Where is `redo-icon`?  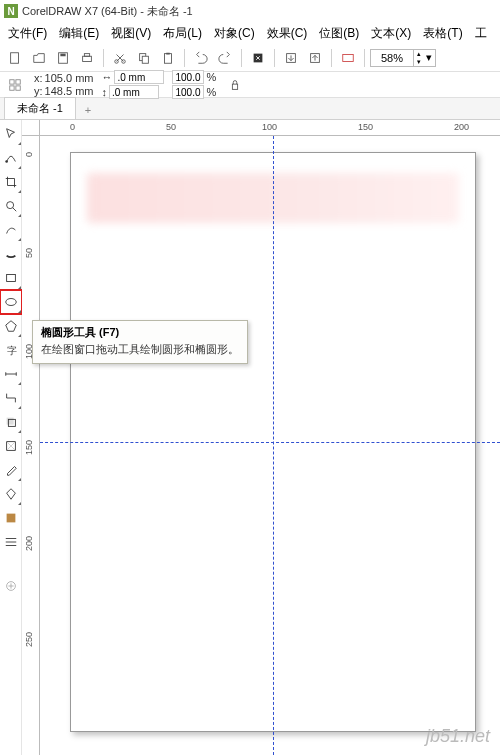
redo-icon is located at coordinates (225, 58).